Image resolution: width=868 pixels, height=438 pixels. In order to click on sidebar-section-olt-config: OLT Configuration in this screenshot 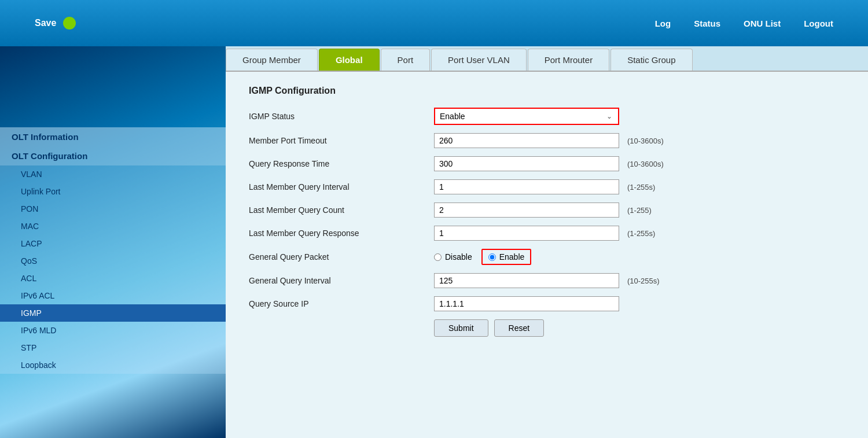, I will do `click(113, 156)`.